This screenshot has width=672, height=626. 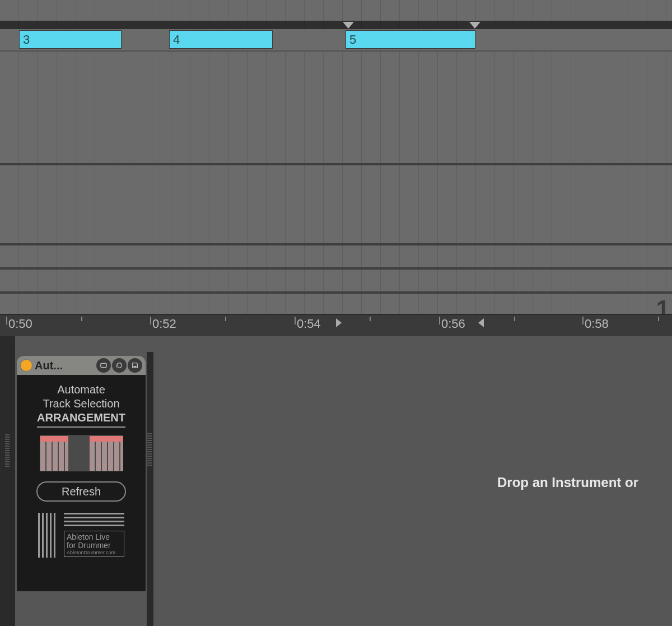 What do you see at coordinates (309, 324) in the screenshot?
I see `time-tick: 0:54` at bounding box center [309, 324].